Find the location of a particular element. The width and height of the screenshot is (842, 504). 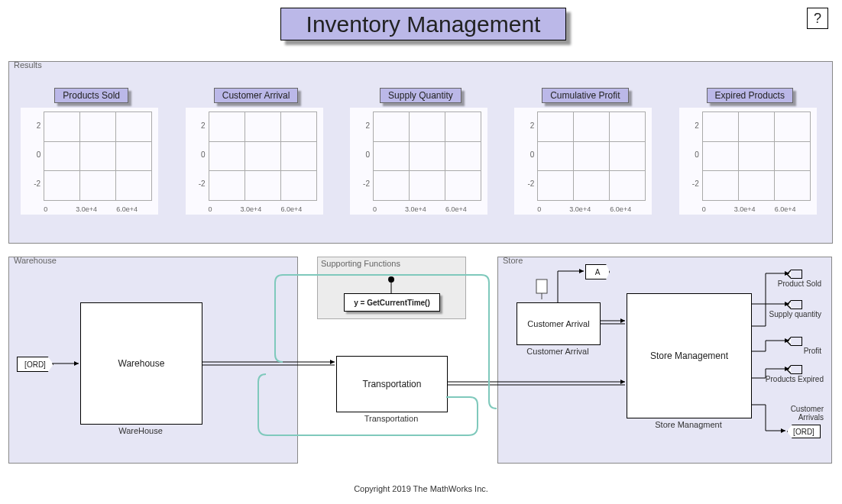

customer-arrival-block: Customer Arrival is located at coordinates (559, 324).